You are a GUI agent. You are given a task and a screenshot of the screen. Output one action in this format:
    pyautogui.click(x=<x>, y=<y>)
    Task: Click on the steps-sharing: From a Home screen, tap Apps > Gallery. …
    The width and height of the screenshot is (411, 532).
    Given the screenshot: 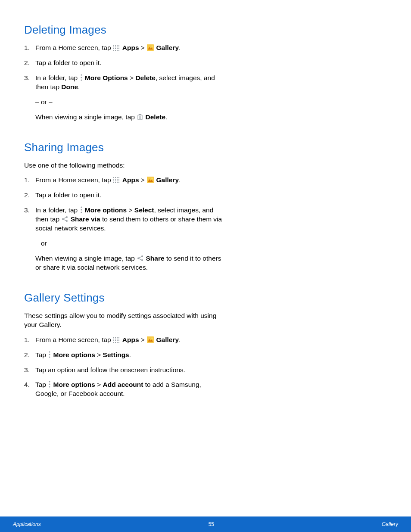 What is the action you would take?
    pyautogui.click(x=123, y=224)
    